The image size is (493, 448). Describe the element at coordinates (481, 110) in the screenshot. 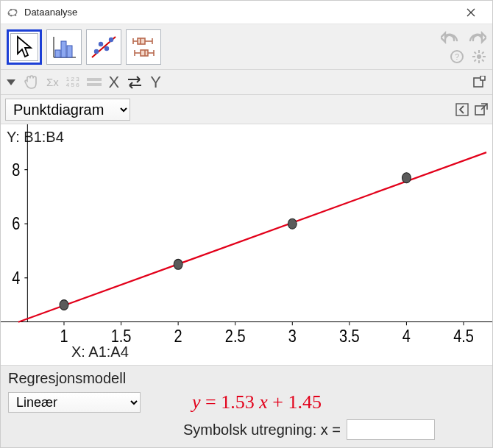

I see `external-window-button` at that location.